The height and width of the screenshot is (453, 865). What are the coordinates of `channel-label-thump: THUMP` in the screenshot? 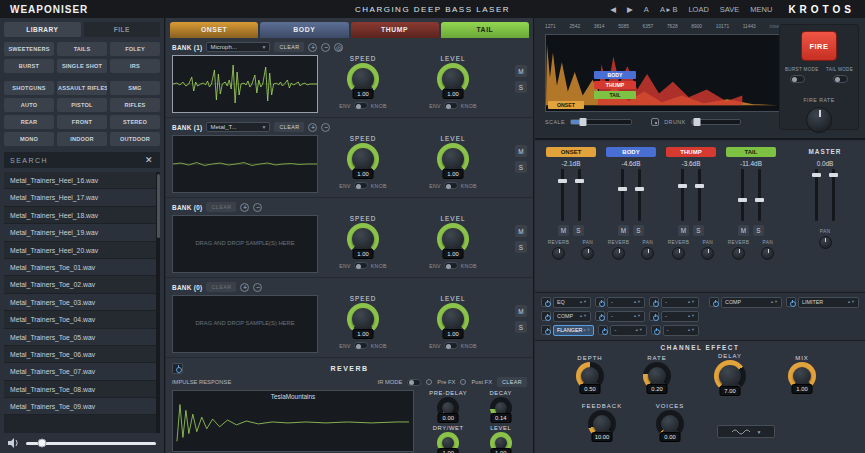 It's located at (691, 152).